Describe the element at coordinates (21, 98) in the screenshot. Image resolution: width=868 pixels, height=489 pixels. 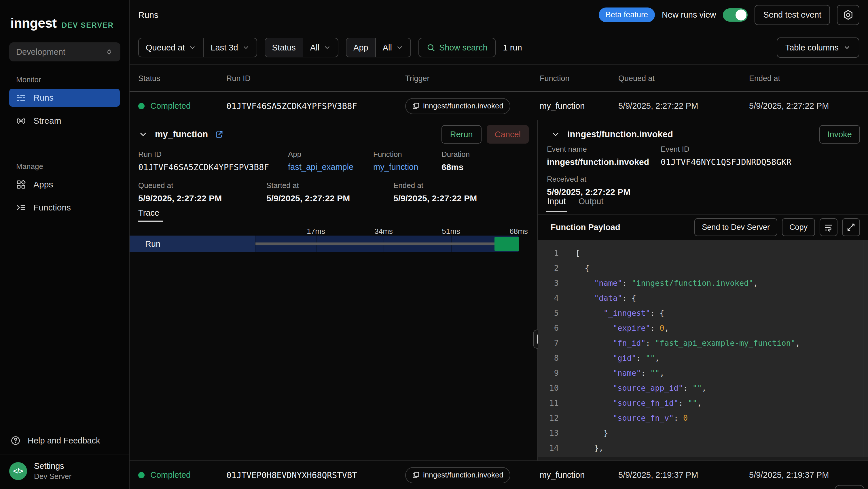
I see `runs-icon` at that location.